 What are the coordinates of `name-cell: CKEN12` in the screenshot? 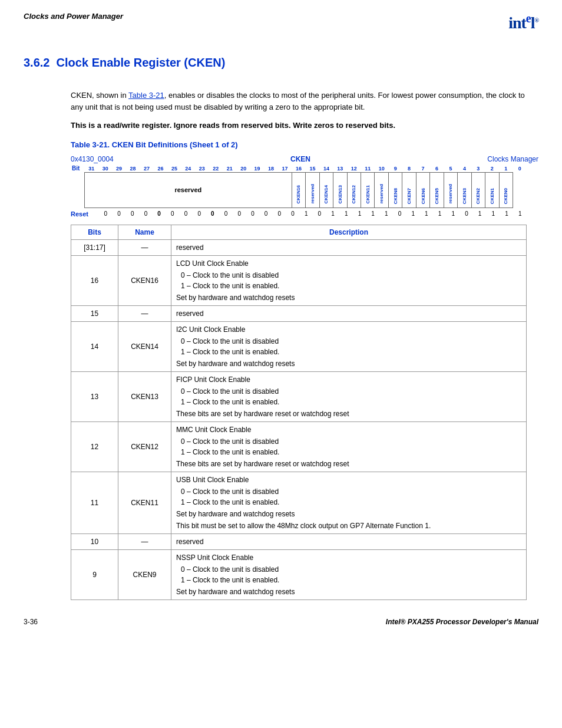 It's located at (145, 447).